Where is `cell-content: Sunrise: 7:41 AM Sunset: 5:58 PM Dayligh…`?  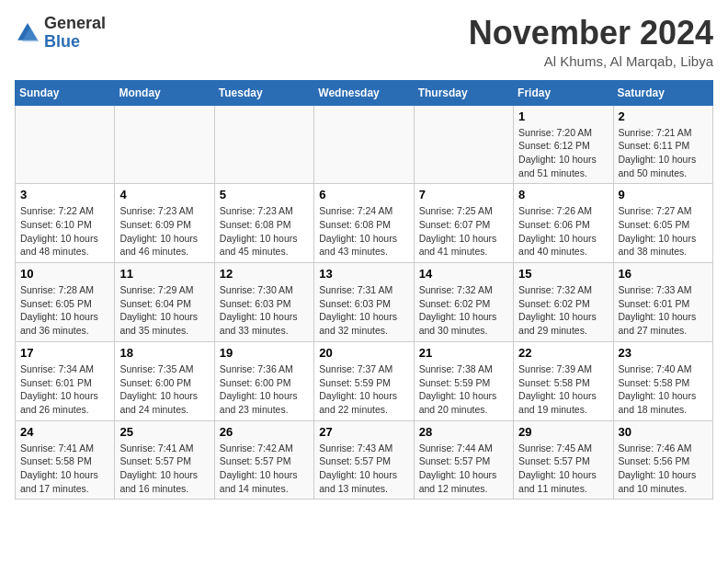 cell-content: Sunrise: 7:41 AM Sunset: 5:58 PM Dayligh… is located at coordinates (64, 469).